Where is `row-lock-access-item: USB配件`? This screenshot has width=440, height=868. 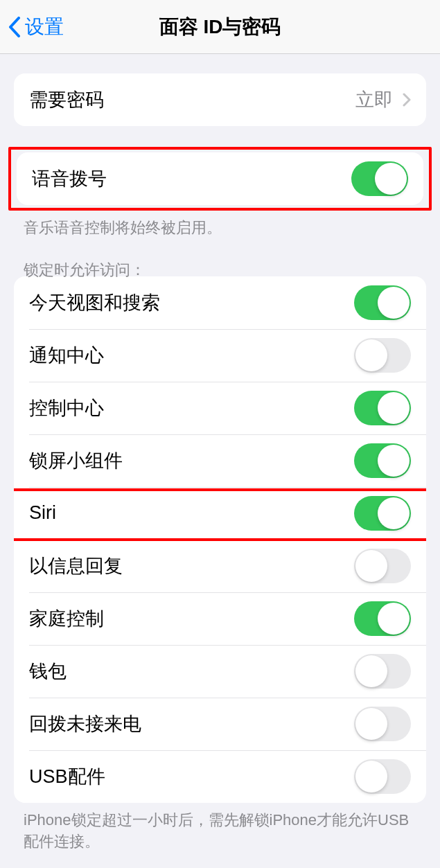
row-lock-access-item: USB配件 is located at coordinates (220, 777).